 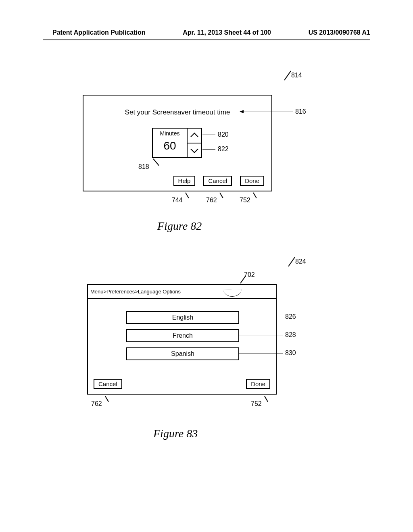 What do you see at coordinates (301, 262) in the screenshot?
I see `ref-num-panel-83: 824` at bounding box center [301, 262].